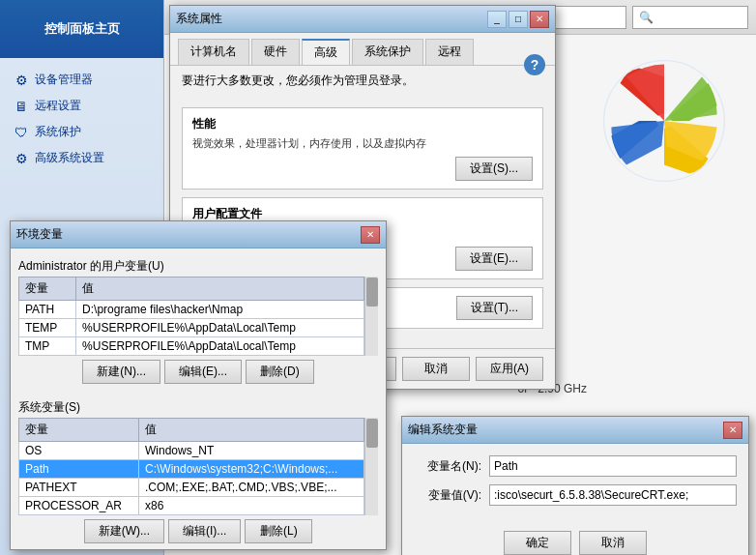 The width and height of the screenshot is (756, 555). What do you see at coordinates (191, 346) in the screenshot?
I see `table-row: TMP %USERPROFILE%\AppData\Local\Temp` at bounding box center [191, 346].